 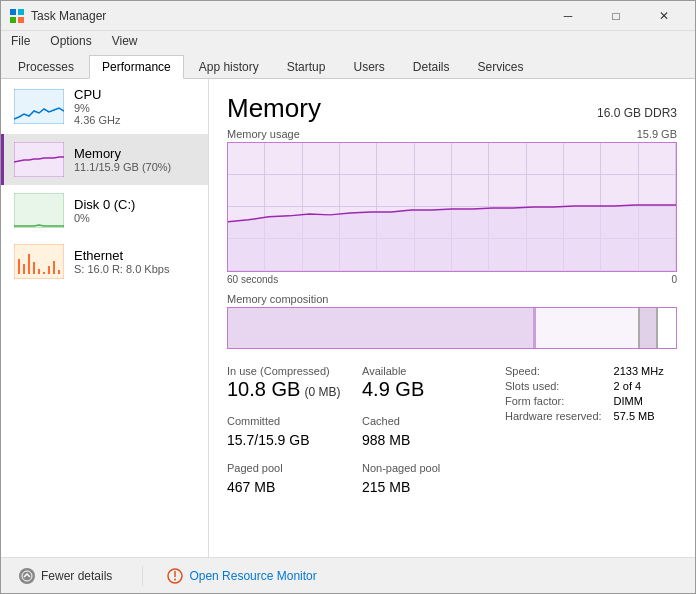 What do you see at coordinates (68, 16) in the screenshot?
I see `window-title: Task Manager` at bounding box center [68, 16].